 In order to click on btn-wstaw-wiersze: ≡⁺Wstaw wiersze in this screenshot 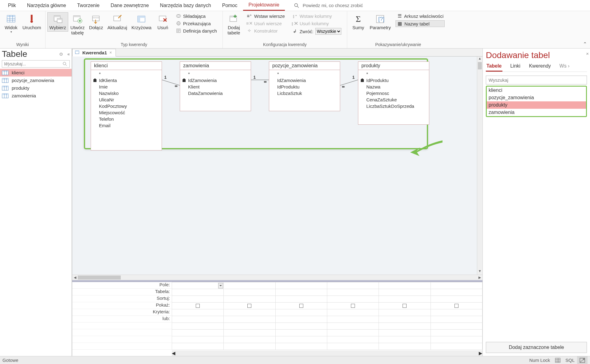, I will do `click(266, 16)`.